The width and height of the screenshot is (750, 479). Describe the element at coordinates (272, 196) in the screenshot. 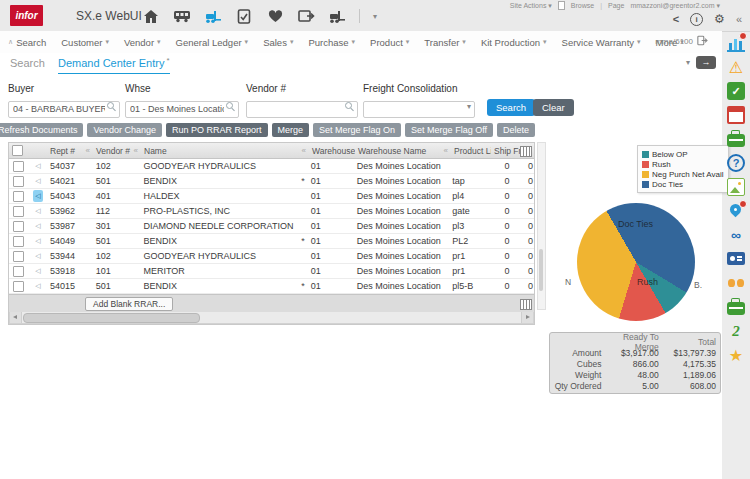

I see `table-row: ◁54043401HALDEX01Des Moines Locationpl40…` at that location.